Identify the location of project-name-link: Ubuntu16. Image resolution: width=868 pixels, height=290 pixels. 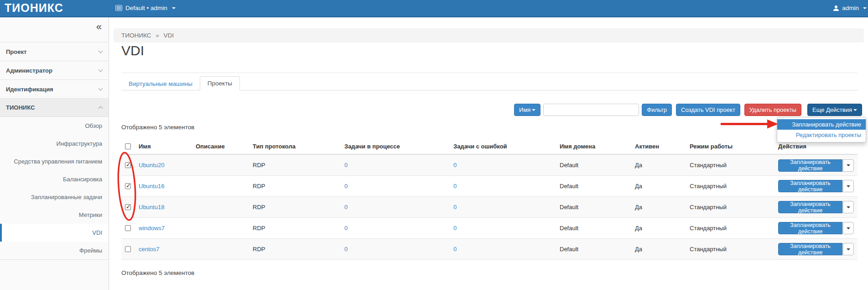
(151, 186).